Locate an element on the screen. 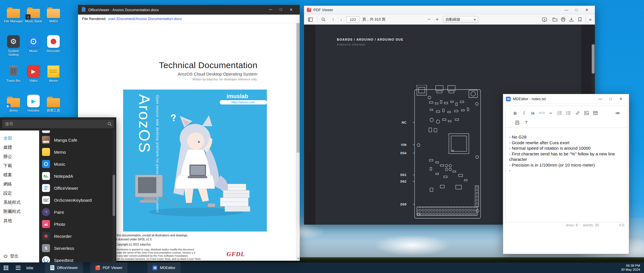  desktop-icon-memo: Memo is located at coordinates (53, 73).